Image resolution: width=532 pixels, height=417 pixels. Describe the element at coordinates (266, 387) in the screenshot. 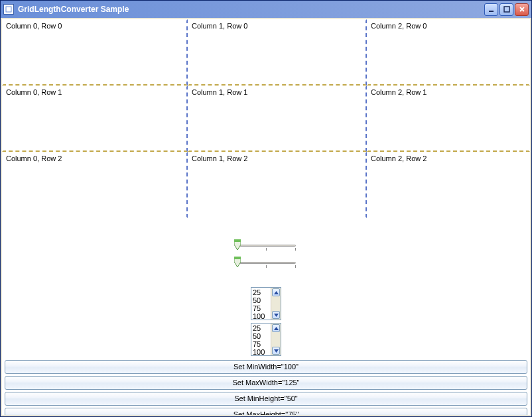

I see `action-buttons: Set MinWidth="100" Set MaxWidth="125" Se…` at that location.